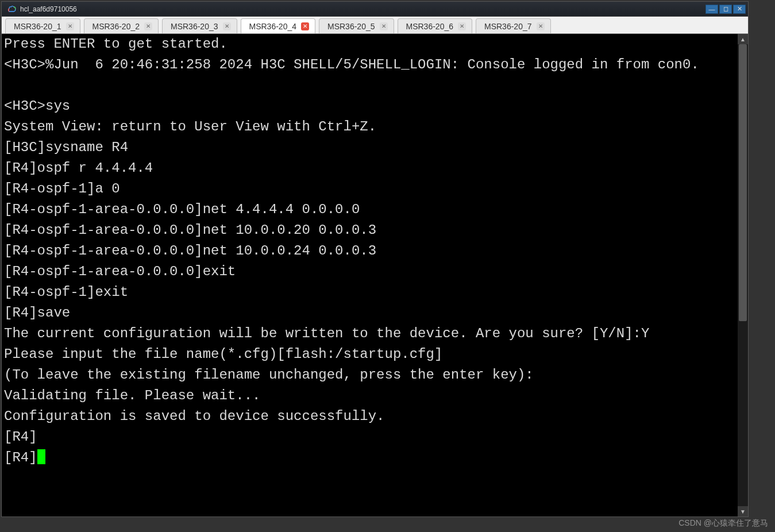 The height and width of the screenshot is (532, 775). What do you see at coordinates (739, 9) in the screenshot?
I see `close-button: ✕` at bounding box center [739, 9].